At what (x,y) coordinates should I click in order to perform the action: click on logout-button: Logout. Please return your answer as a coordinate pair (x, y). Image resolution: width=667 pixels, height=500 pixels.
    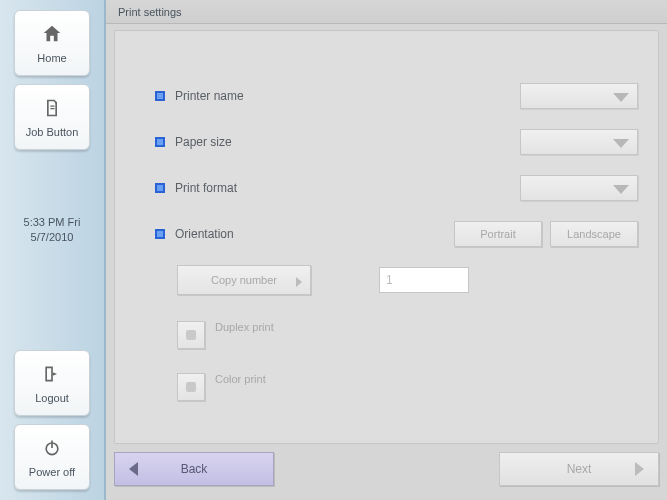
    Looking at the image, I should click on (52, 383).